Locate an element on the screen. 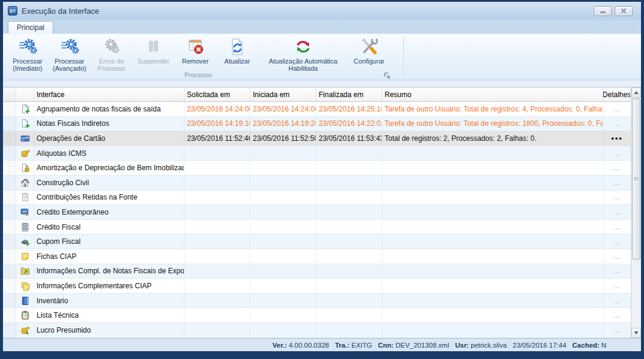 This screenshot has height=359, width=644. coins-icon is located at coordinates (25, 153).